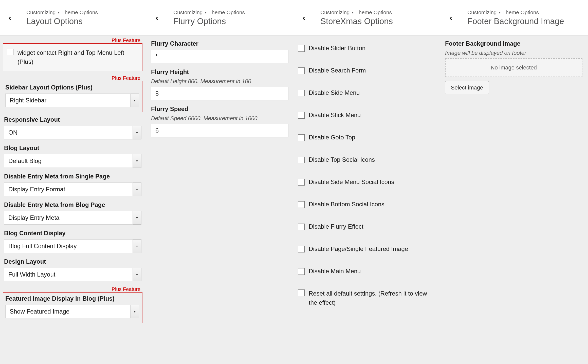  What do you see at coordinates (367, 249) in the screenshot?
I see `disable-featured-image-row: Disable Page/Single Featured Image` at bounding box center [367, 249].